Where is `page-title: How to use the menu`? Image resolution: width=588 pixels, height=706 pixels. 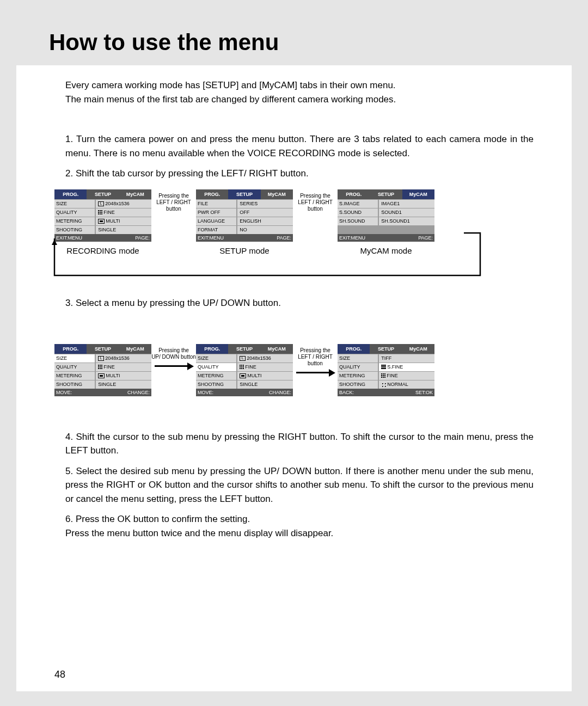 page-title: How to use the menu is located at coordinates (310, 42).